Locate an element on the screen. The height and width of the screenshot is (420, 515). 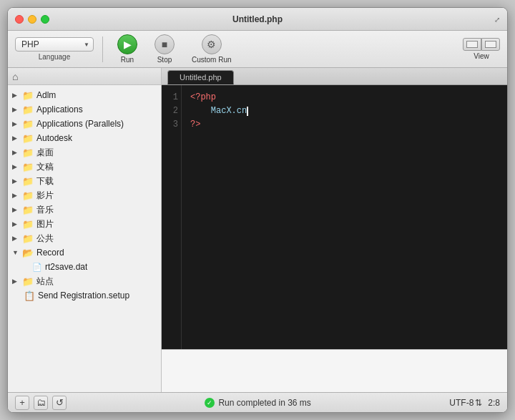
tab-bar: Untitled.php is located at coordinates (335, 77).